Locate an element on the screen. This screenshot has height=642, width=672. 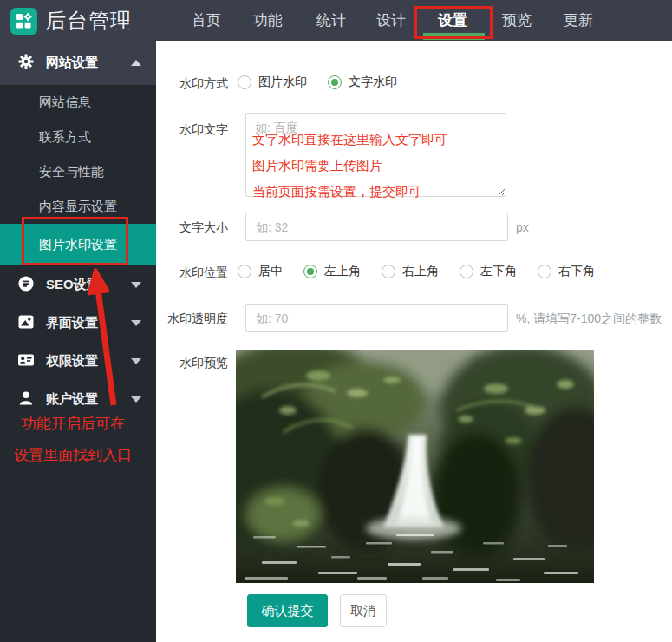
sidebar-section-label: 权限设置 is located at coordinates (72, 361).